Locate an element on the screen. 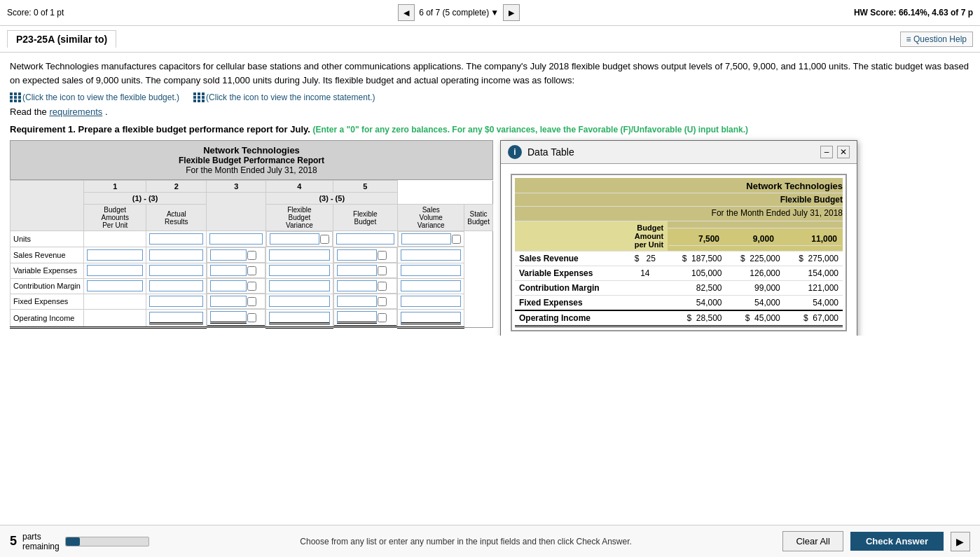  sales-symbol-cell: $ 25 is located at coordinates (644, 259).